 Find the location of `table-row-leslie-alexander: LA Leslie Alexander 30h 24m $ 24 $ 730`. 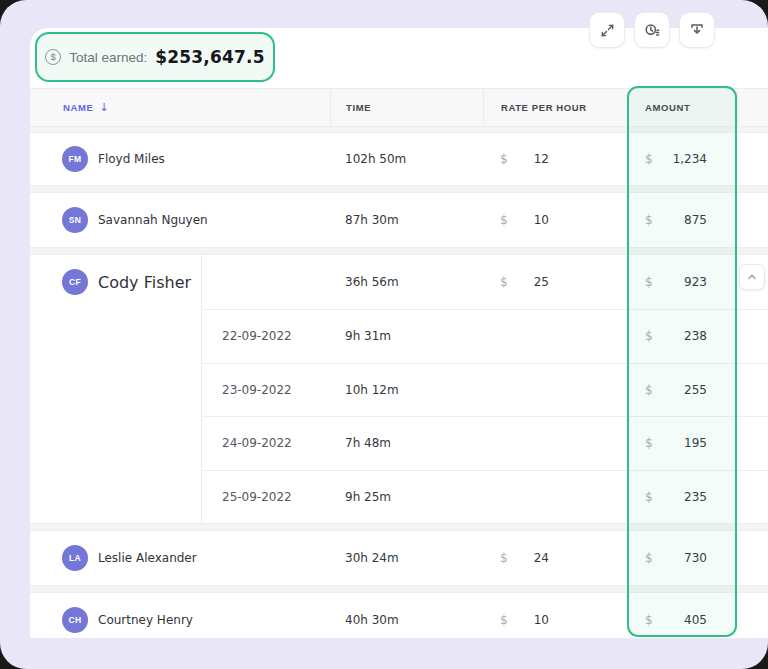

table-row-leslie-alexander: LA Leslie Alexander 30h 24m $ 24 $ 730 is located at coordinates (399, 558).